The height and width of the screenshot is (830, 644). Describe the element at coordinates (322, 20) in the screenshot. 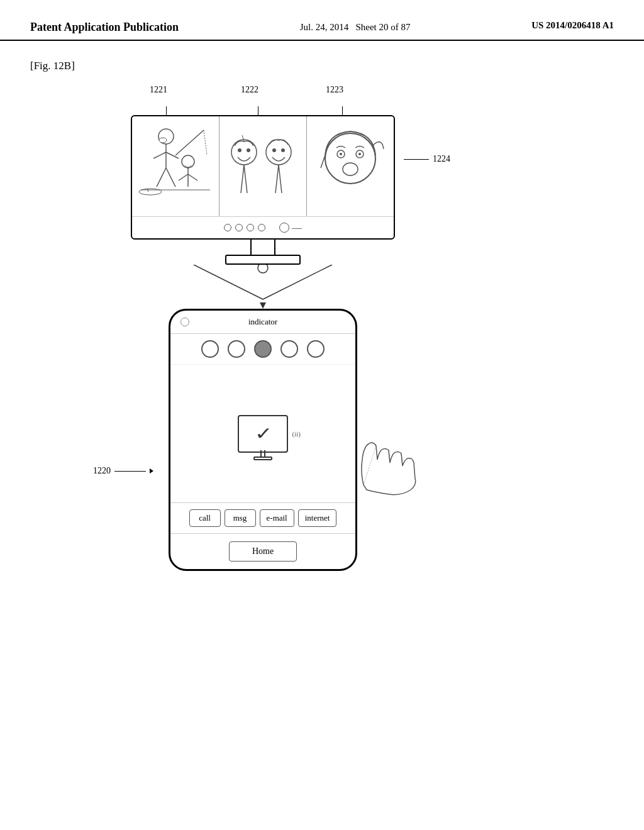

I see `page-header: Patent Application Publication Jul. 24, …` at that location.